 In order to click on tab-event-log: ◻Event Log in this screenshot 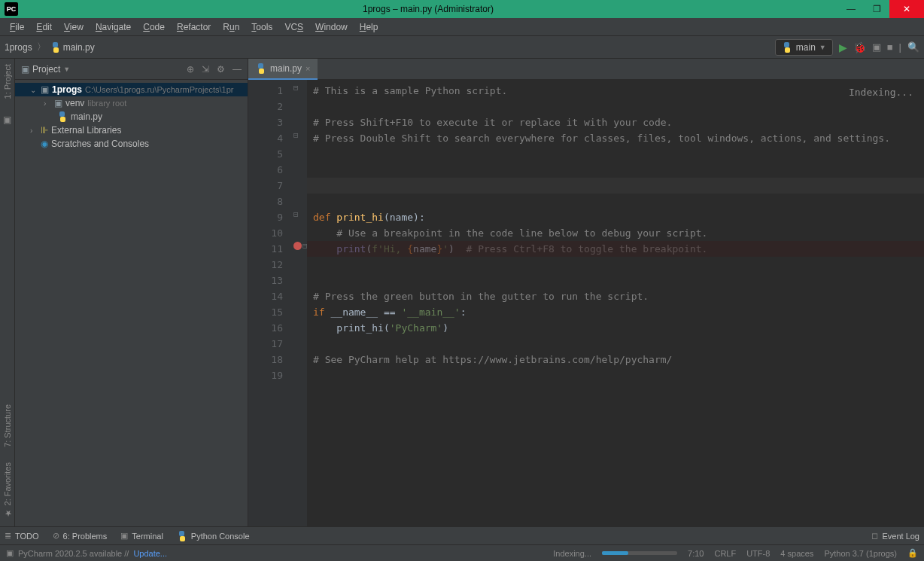, I will do `click(895, 536)`.